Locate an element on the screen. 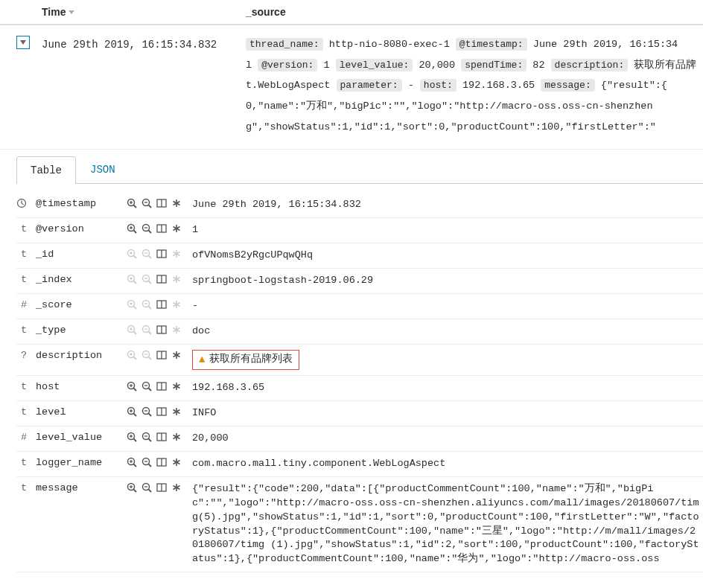  tab-table: Table is located at coordinates (46, 170).